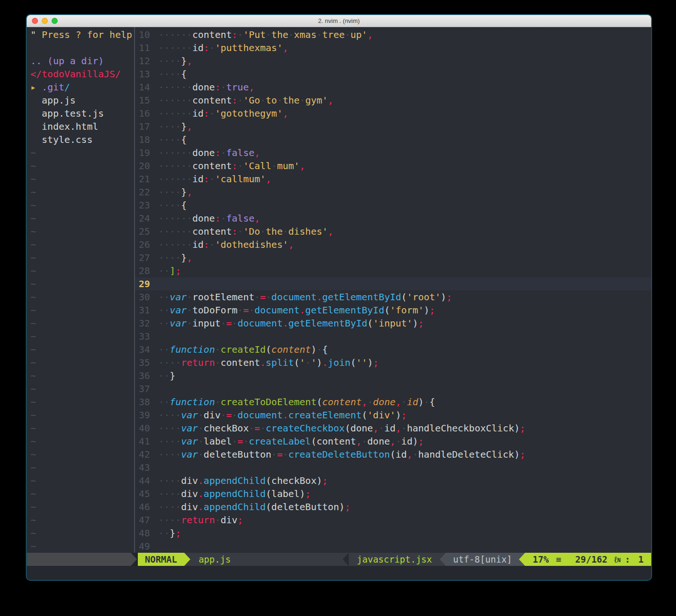 Image resolution: width=676 pixels, height=616 pixels. I want to click on code-line: 12····},, so click(393, 61).